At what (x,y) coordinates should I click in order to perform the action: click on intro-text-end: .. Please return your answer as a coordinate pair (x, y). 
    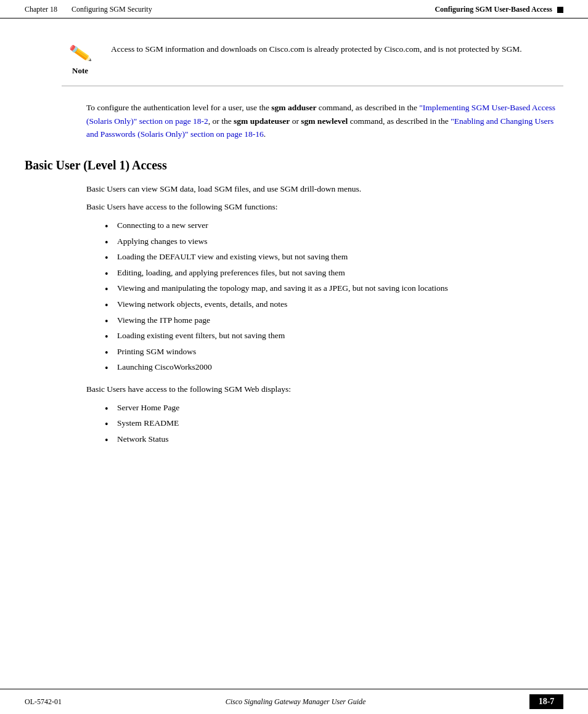
    Looking at the image, I should click on (265, 134).